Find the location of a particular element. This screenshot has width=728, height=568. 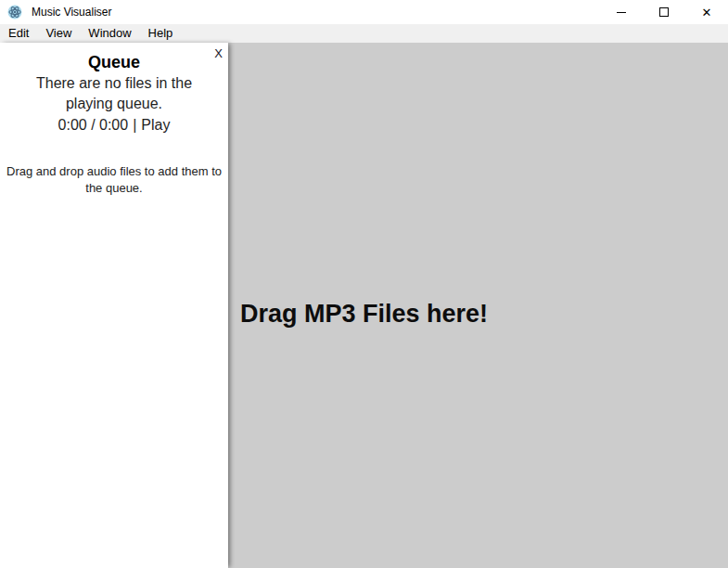

menu-item-help: Help is located at coordinates (161, 33).